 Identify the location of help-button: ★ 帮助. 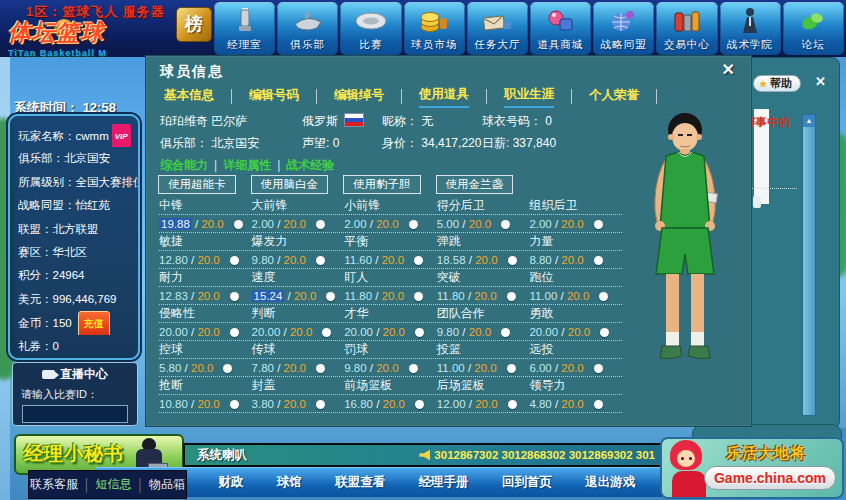
(777, 84).